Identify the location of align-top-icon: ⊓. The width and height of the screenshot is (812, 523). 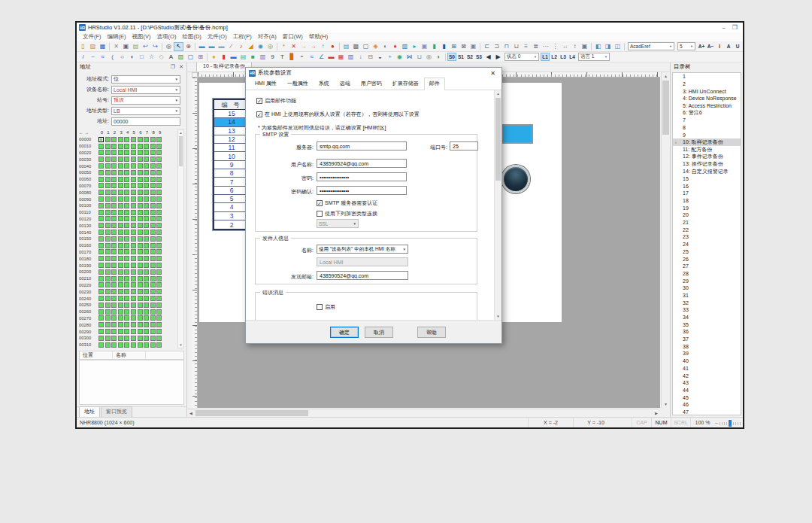
(507, 47).